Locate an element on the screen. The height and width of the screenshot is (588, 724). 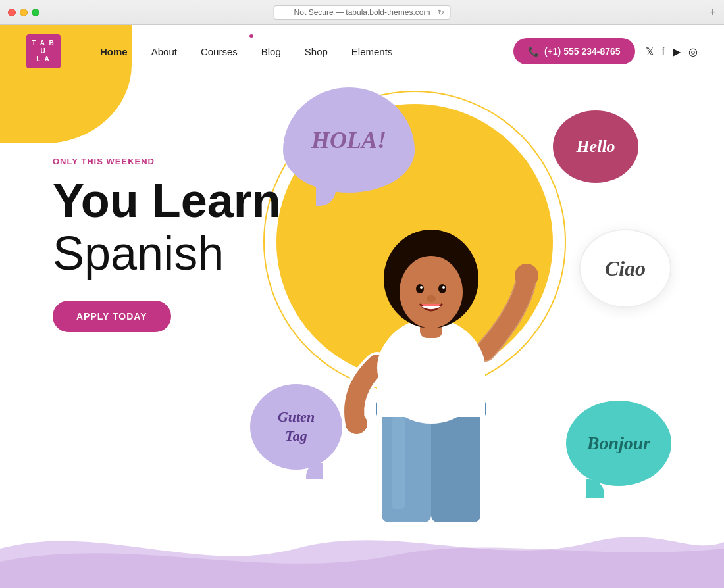
nav-home: Home is located at coordinates (114, 51).